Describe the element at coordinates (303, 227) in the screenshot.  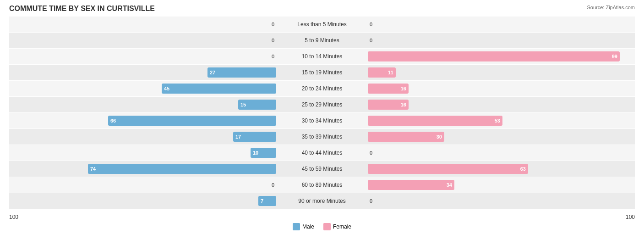
I see `legend-male: Male` at that location.